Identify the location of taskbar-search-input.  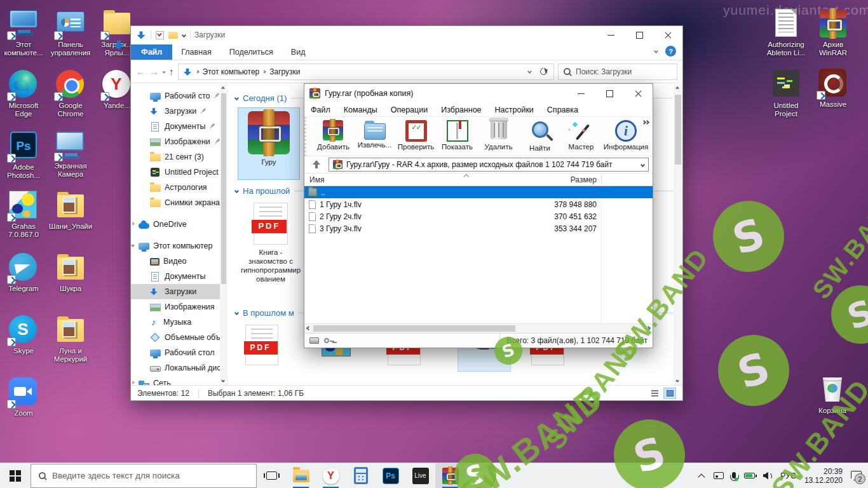
(150, 475).